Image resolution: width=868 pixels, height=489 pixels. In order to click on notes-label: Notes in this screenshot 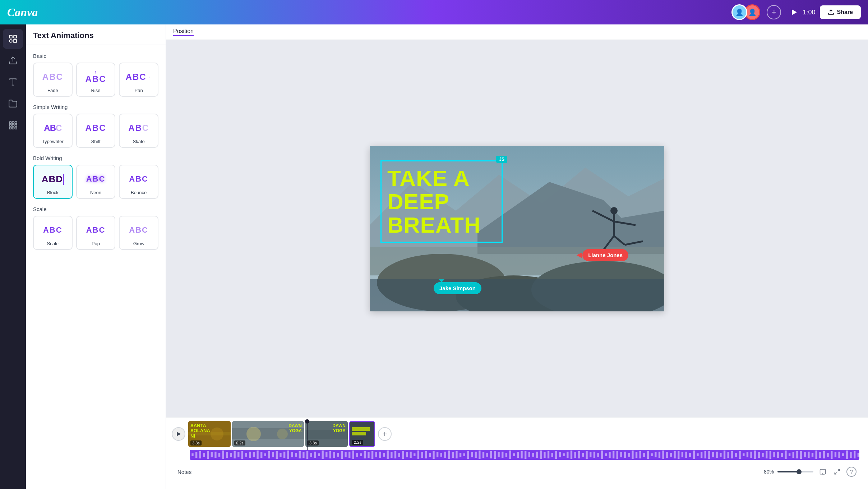, I will do `click(185, 472)`.